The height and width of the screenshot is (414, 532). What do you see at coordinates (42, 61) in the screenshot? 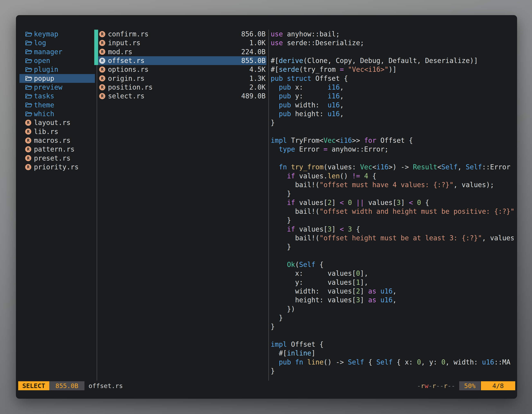
I see `sidebar-item-label: open` at bounding box center [42, 61].